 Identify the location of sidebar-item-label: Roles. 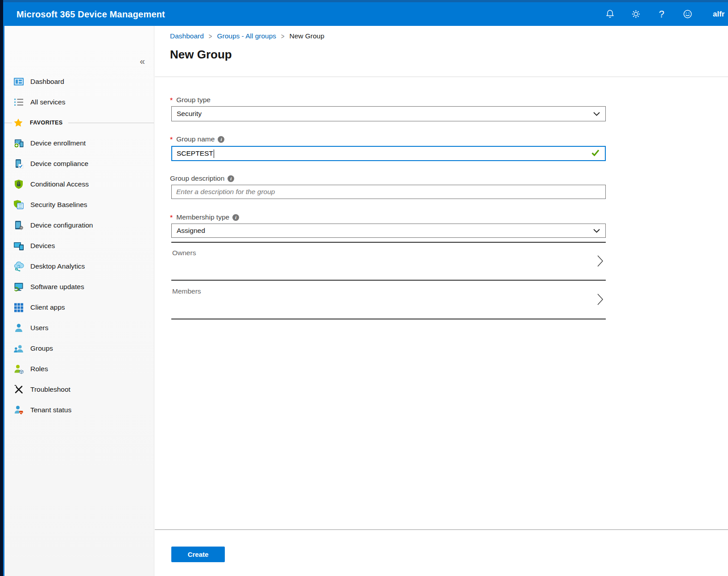
(39, 369).